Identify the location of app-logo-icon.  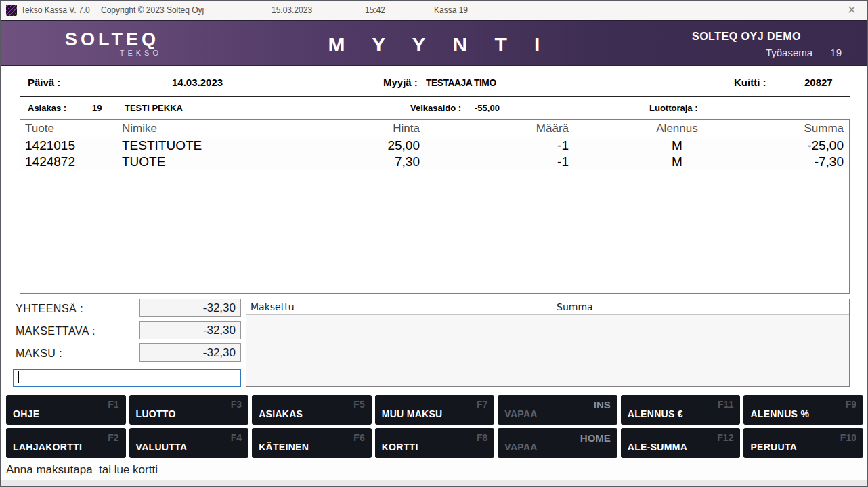
(12, 10).